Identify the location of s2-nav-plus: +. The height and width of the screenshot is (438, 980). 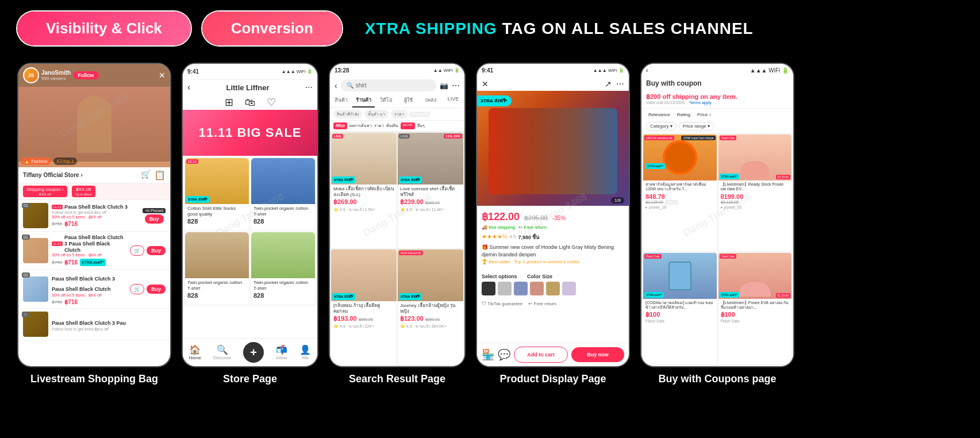
(253, 352).